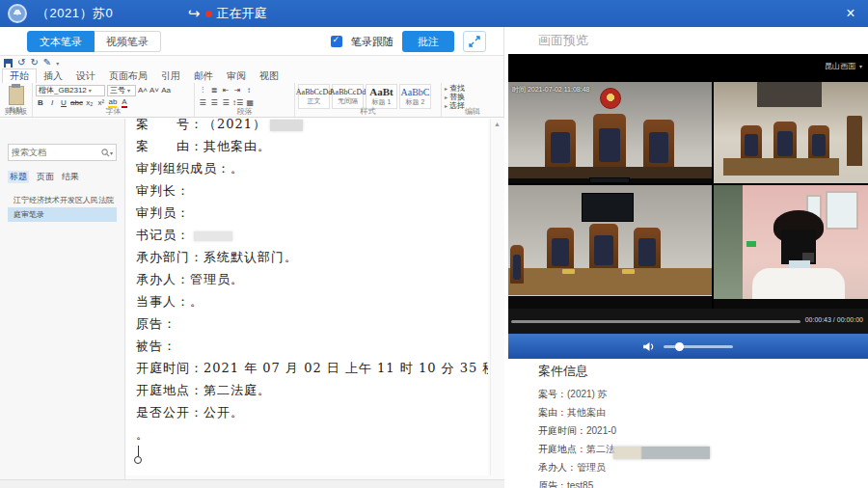 The image size is (868, 488). I want to click on document-search-box: ▾, so click(62, 152).